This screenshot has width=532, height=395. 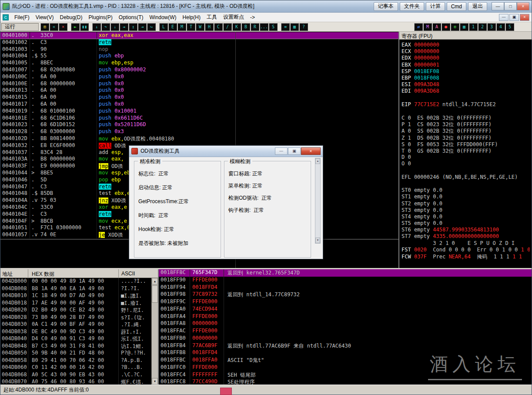 I want to click on mdi-minimize-button: —, so click(x=504, y=17).